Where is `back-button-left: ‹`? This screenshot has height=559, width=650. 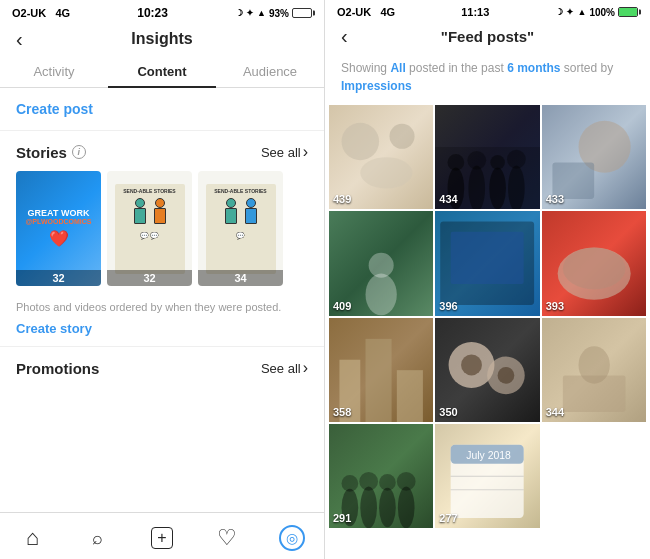 back-button-left: ‹ is located at coordinates (20, 40).